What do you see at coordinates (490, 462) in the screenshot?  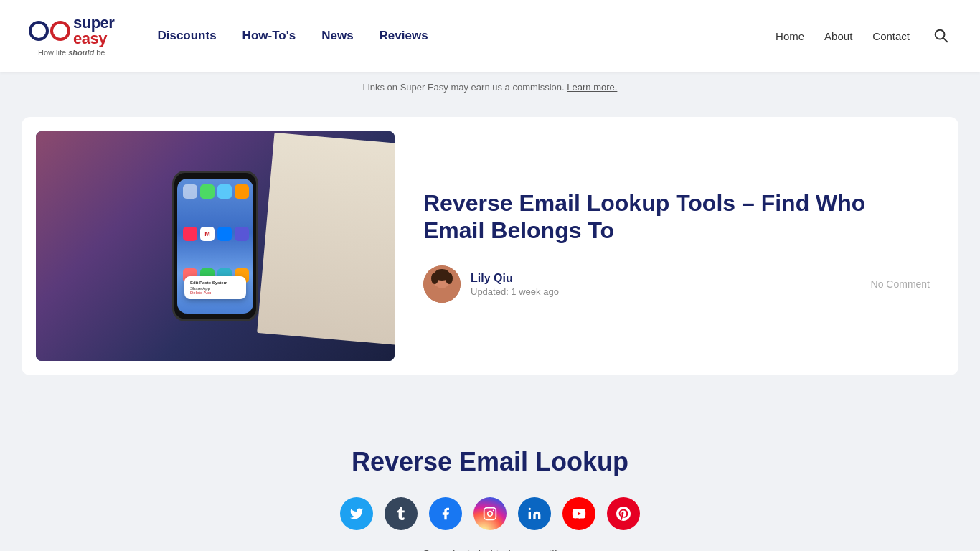 I see `lookup-title: Reverse Email Lookup` at bounding box center [490, 462].